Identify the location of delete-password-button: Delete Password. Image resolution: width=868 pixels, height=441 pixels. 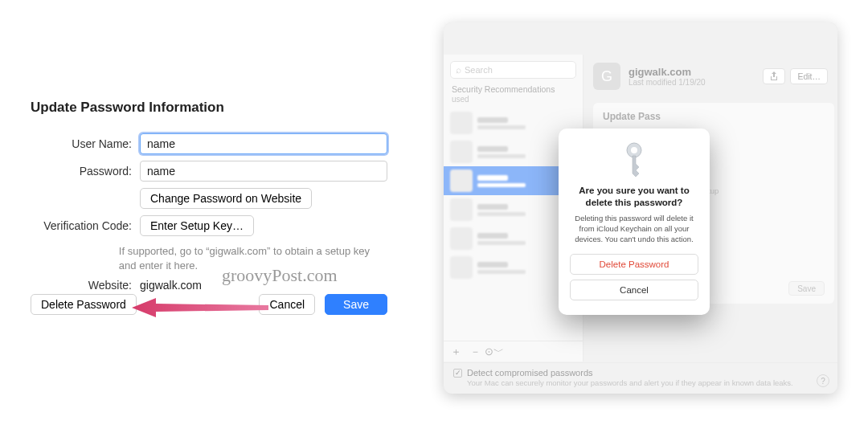
(84, 304).